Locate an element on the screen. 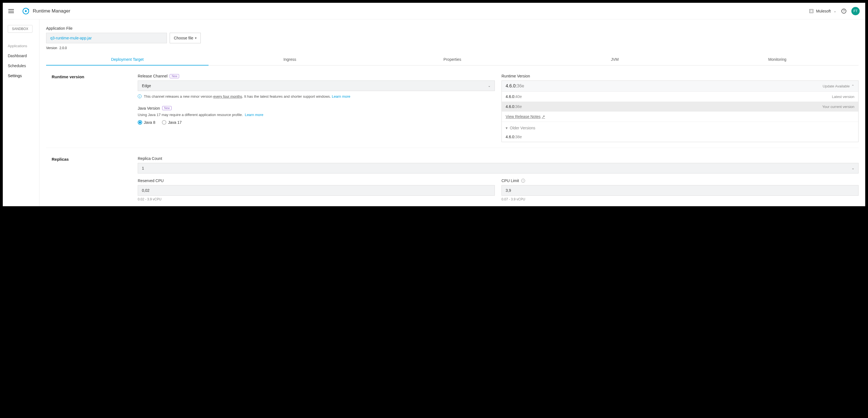 This screenshot has width=868, height=418. choose-file-button: Choose file ▾ is located at coordinates (185, 38).